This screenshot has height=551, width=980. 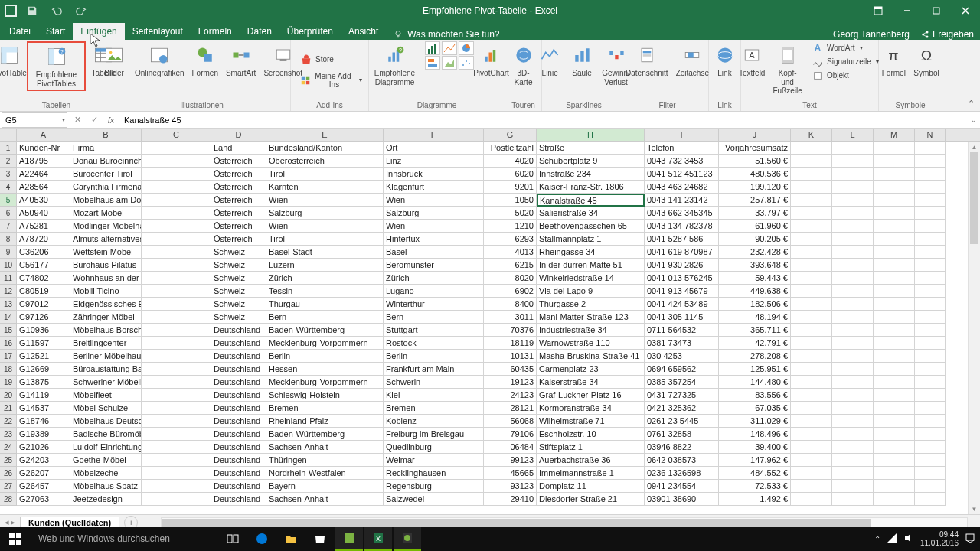 What do you see at coordinates (591, 174) in the screenshot?
I see `data-cell: Innstraße 234` at bounding box center [591, 174].